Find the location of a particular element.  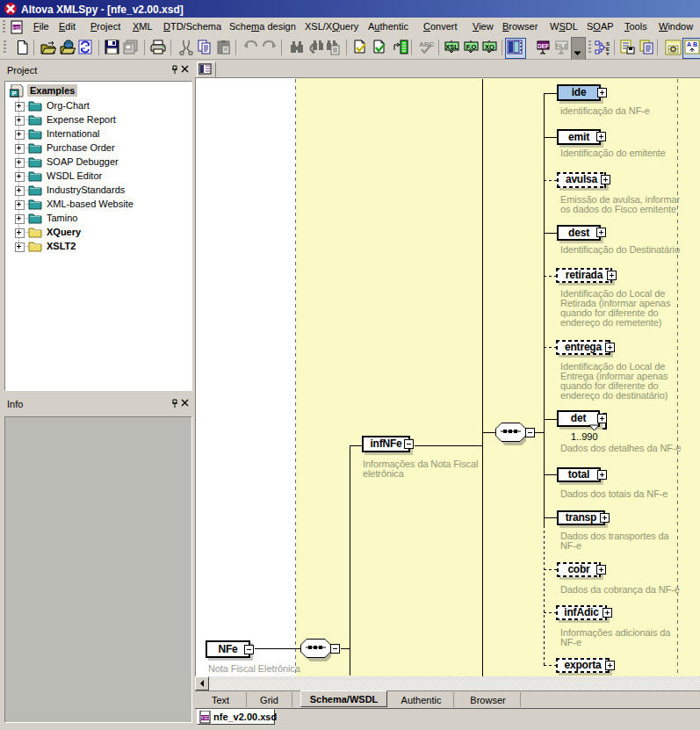

svg-text: T is located at coordinates (608, 54).